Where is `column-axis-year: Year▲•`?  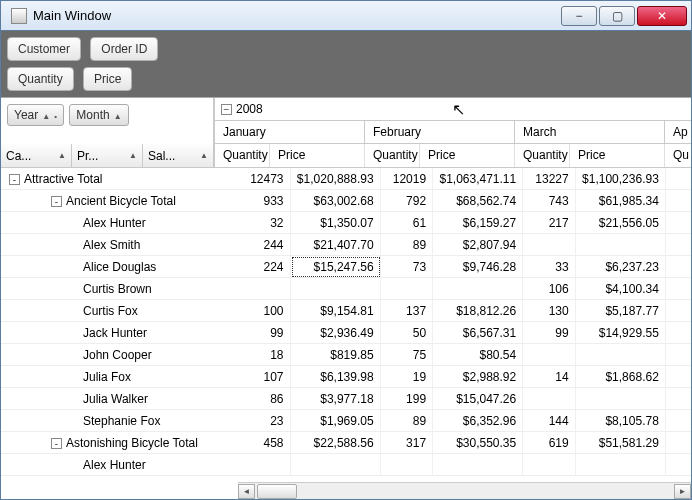
column-axis-year: Year▲• is located at coordinates (36, 115).